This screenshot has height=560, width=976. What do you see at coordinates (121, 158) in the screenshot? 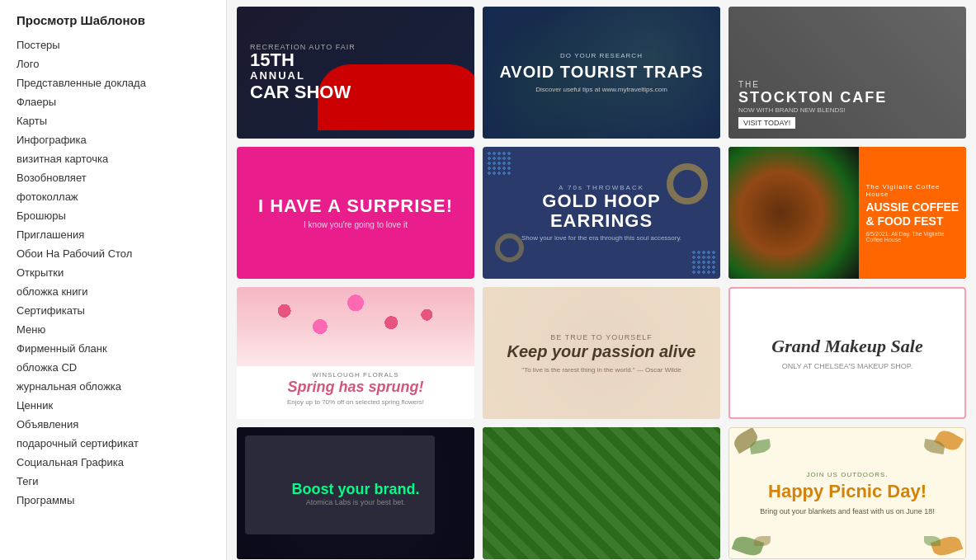
I see `sidebar-item-business-card: визитная карточка` at bounding box center [121, 158].